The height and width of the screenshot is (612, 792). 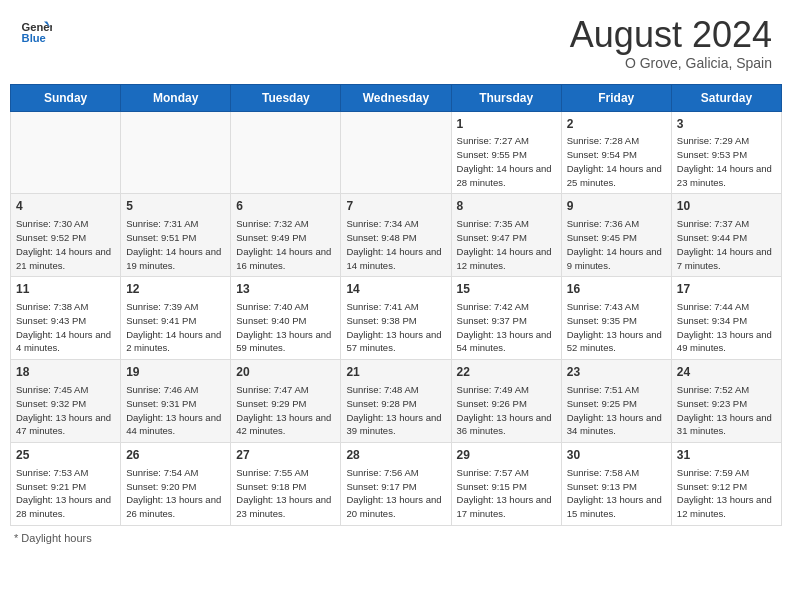 What do you see at coordinates (286, 494) in the screenshot?
I see `day-info: Sunrise: 7:55 AMSunset: 9:18 PMDaylight:…` at bounding box center [286, 494].